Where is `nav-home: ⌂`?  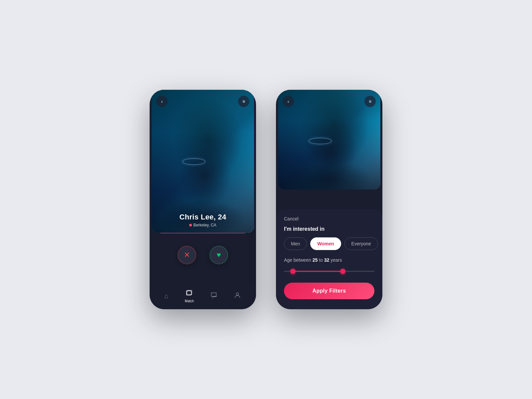 nav-home: ⌂ is located at coordinates (167, 296).